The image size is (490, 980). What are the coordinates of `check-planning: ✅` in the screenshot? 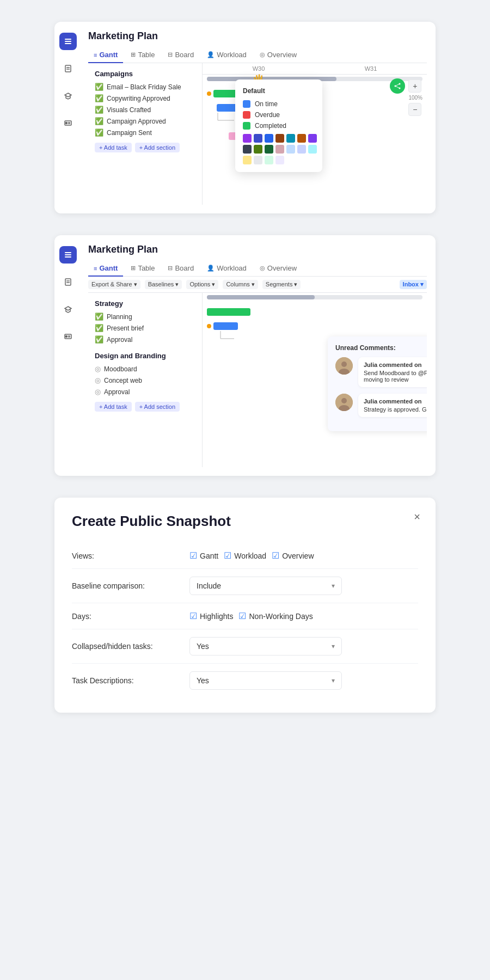 It's located at (99, 317).